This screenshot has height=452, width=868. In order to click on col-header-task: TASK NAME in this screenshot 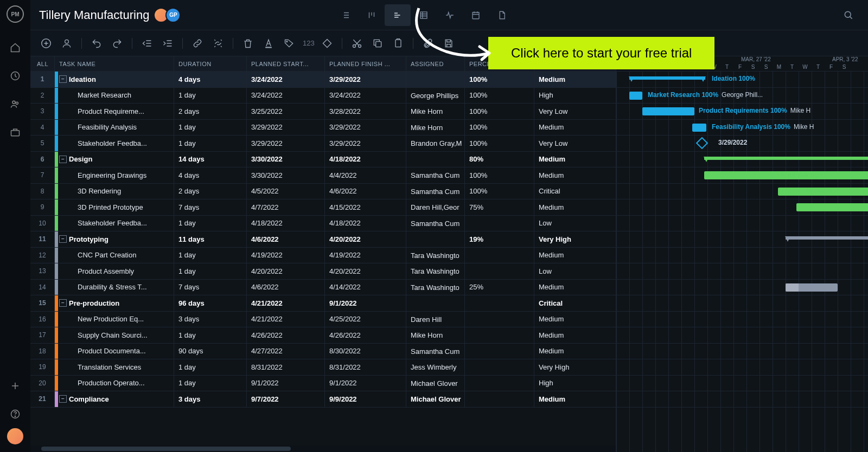, I will do `click(114, 64)`.